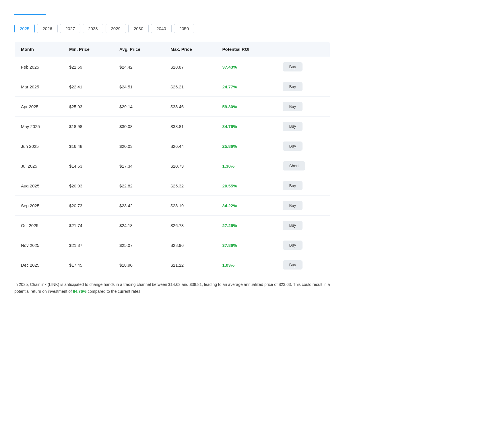 This screenshot has width=504, height=434. Describe the element at coordinates (190, 126) in the screenshot. I see `max-price-cell: $38.81` at that location.